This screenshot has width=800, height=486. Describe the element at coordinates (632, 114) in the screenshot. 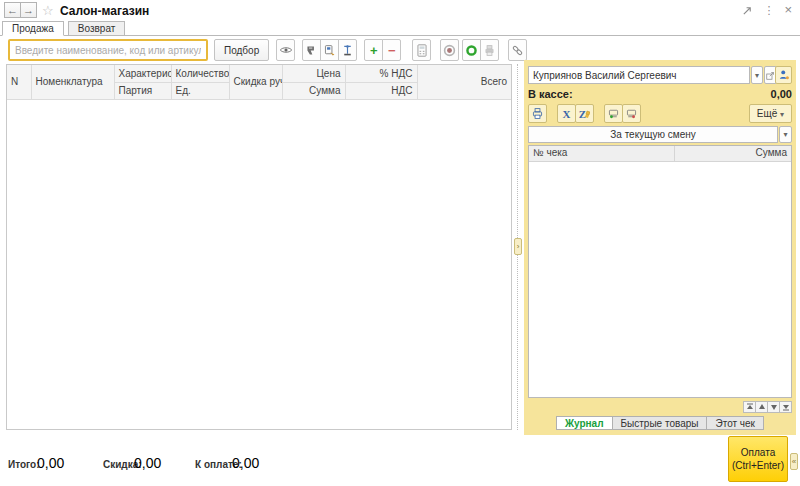

I see `cash-withdrawal-button` at that location.